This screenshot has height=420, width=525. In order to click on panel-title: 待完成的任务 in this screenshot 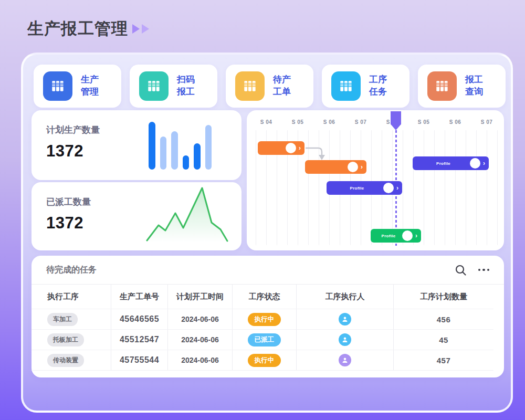, I will do `click(71, 270)`.